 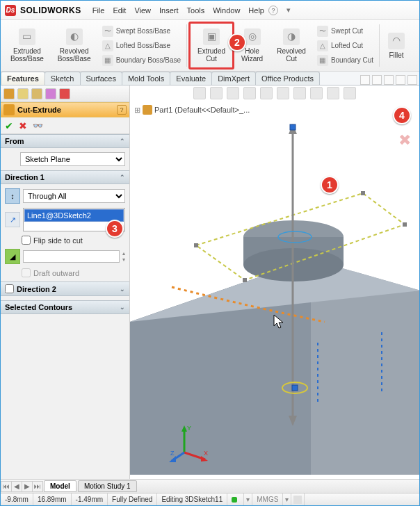 What do you see at coordinates (23, 126) in the screenshot?
I see `cancel-icon: ✖` at bounding box center [23, 126].